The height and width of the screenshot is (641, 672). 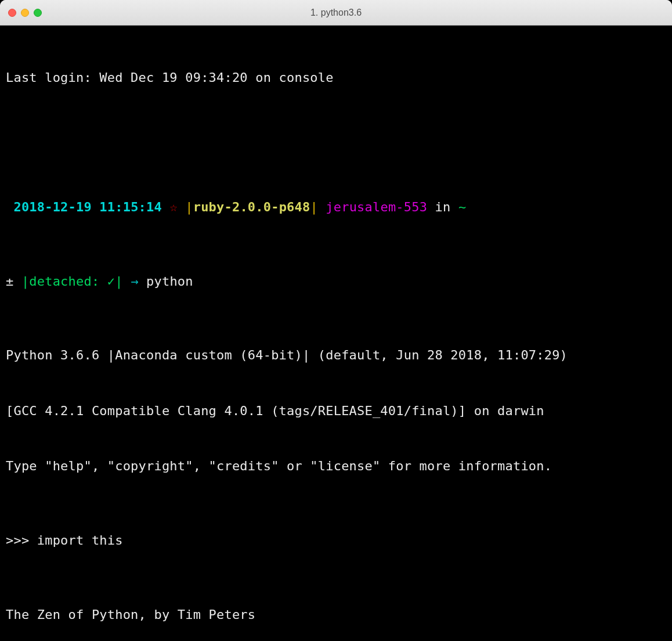 I want to click on window-title: 1. python3.6, so click(x=336, y=13).